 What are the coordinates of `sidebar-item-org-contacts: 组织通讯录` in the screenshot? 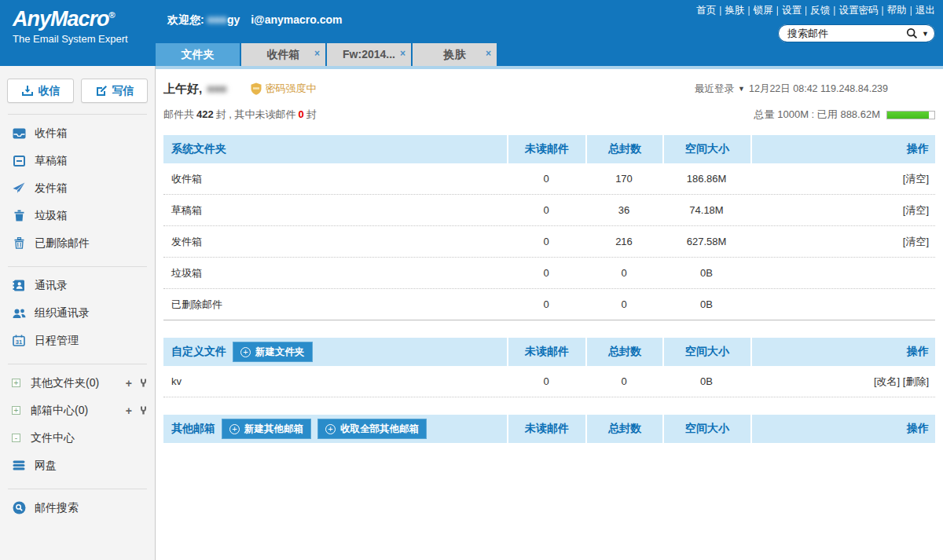 It's located at (77, 313).